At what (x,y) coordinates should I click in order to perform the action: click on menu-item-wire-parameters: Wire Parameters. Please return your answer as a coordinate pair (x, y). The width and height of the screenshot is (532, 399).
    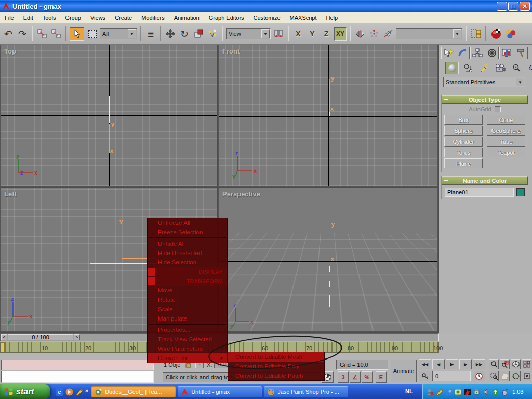
    Looking at the image, I should click on (187, 349).